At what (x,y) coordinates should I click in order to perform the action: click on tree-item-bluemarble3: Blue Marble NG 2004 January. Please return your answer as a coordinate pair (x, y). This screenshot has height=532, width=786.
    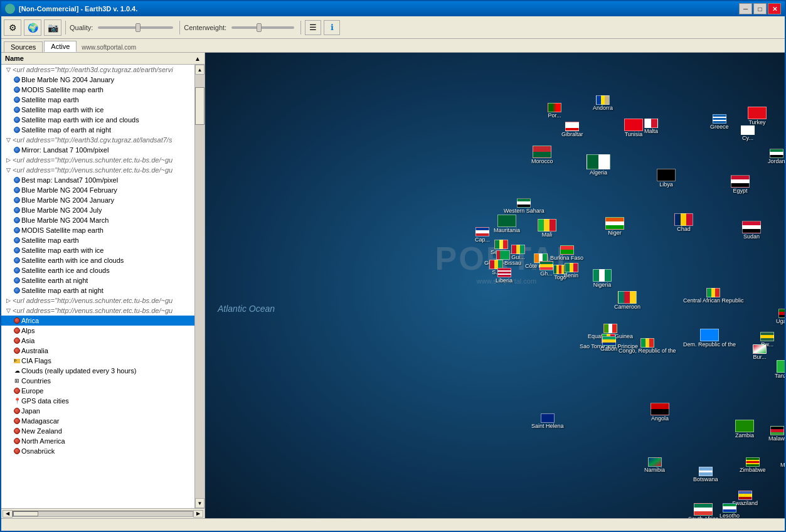
    Looking at the image, I should click on (98, 200).